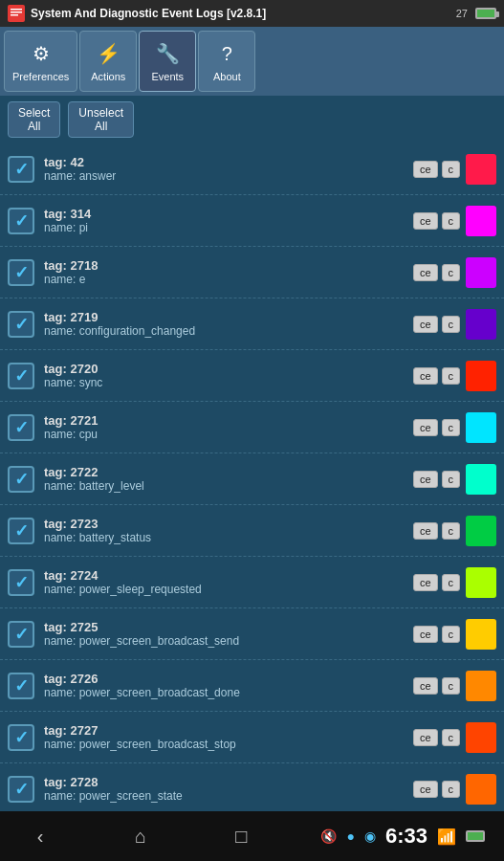 The height and width of the screenshot is (861, 504). I want to click on c-button-11: c, so click(451, 738).